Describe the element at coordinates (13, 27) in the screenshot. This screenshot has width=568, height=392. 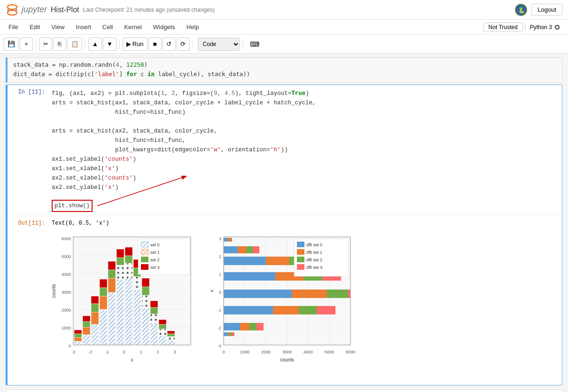
I see `menu-file: File` at that location.